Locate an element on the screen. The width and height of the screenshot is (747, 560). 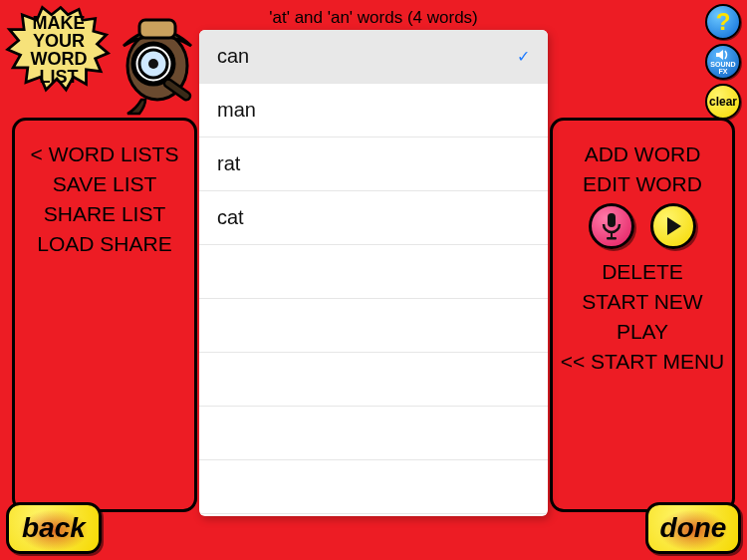
word-text: cat is located at coordinates (231, 217).